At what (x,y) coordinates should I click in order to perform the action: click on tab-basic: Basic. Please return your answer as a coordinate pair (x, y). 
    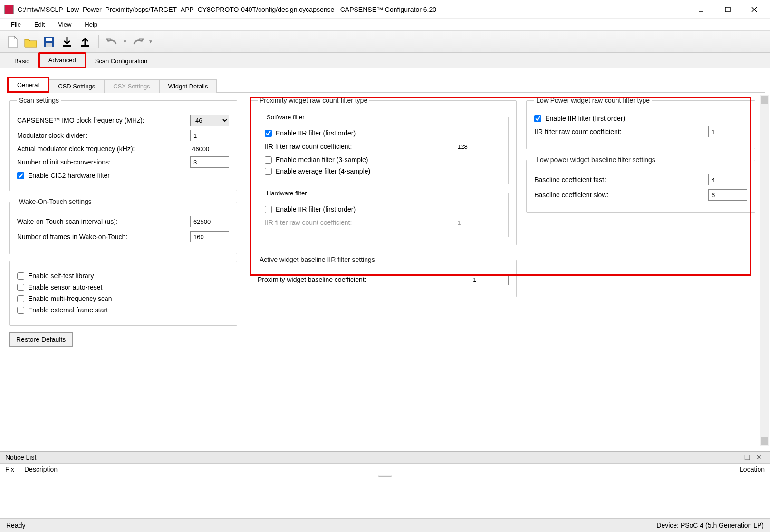
    Looking at the image, I should click on (22, 61).